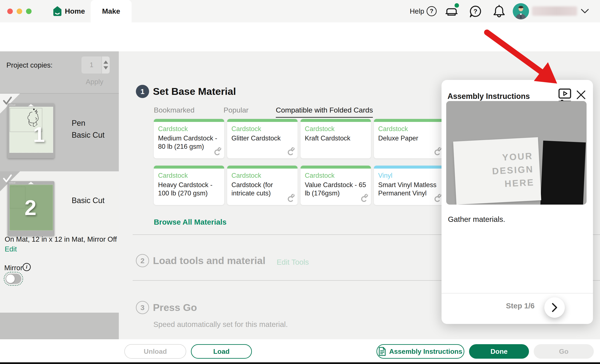 The image size is (600, 364). Describe the element at coordinates (417, 11) in the screenshot. I see `help-menu: Help` at that location.